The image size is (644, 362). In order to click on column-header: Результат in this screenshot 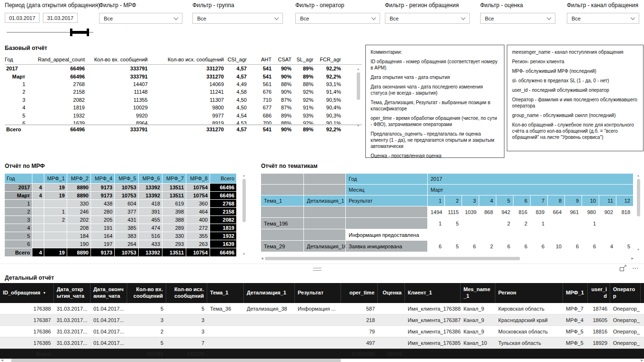, I will do `click(318, 293)`.